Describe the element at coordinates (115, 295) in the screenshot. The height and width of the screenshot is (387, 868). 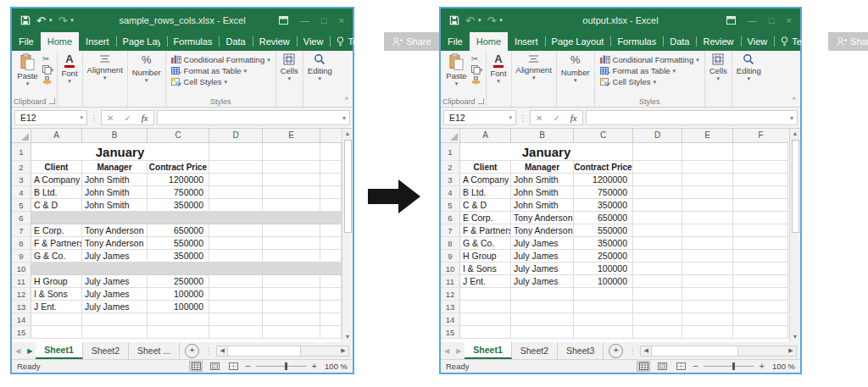
I see `cell: July James` at that location.